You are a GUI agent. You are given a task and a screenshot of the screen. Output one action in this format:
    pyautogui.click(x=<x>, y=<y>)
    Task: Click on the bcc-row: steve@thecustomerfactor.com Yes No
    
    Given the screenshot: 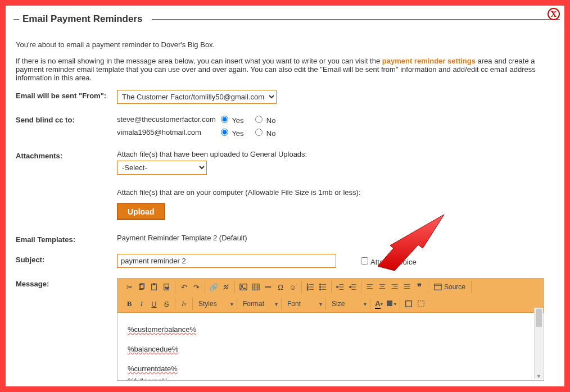 What is the action you would take?
    pyautogui.click(x=338, y=119)
    